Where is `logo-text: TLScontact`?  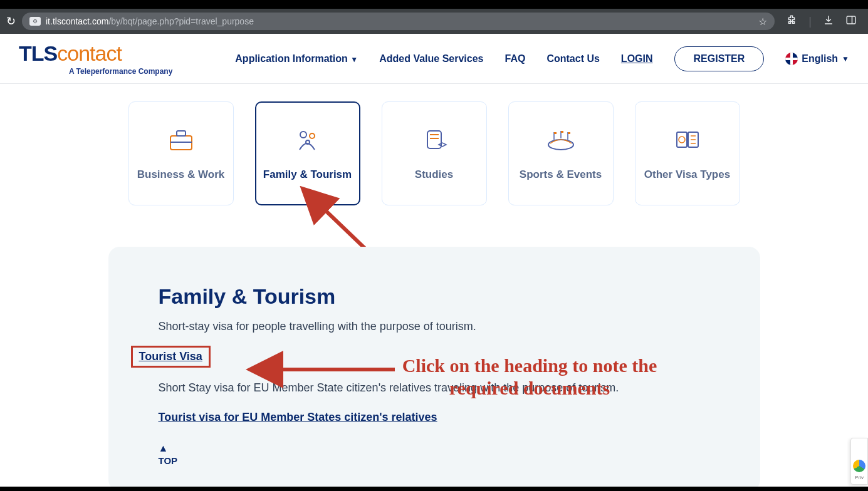 logo-text: TLScontact is located at coordinates (95, 54).